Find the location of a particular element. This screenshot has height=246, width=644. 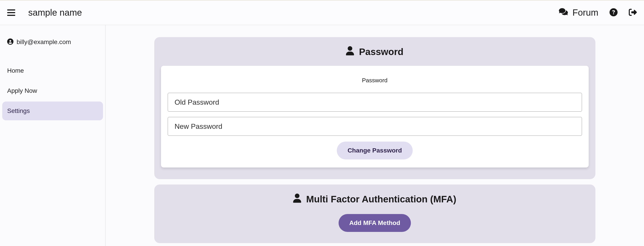

new-password-input is located at coordinates (375, 126).